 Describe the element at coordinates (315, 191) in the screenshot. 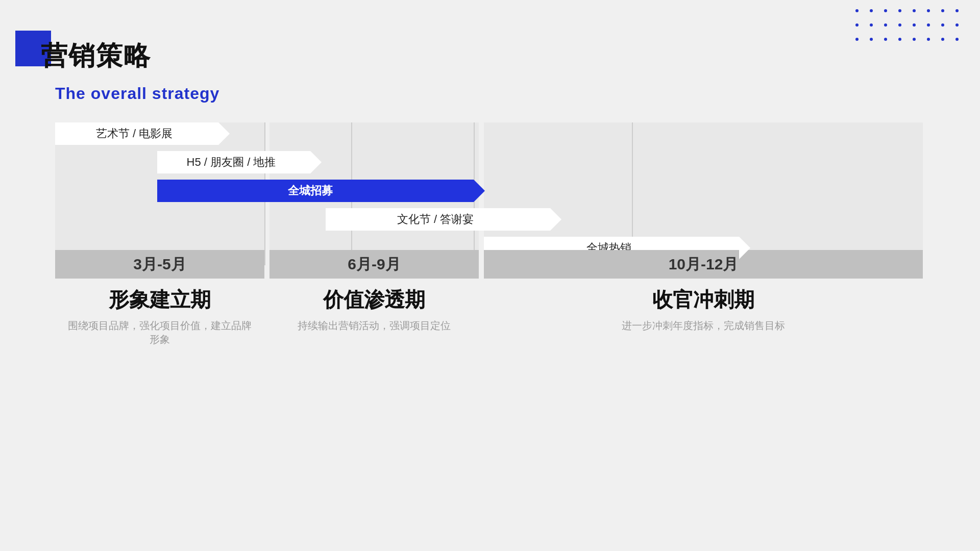

I see `arrow-row-3: 全城招募` at that location.